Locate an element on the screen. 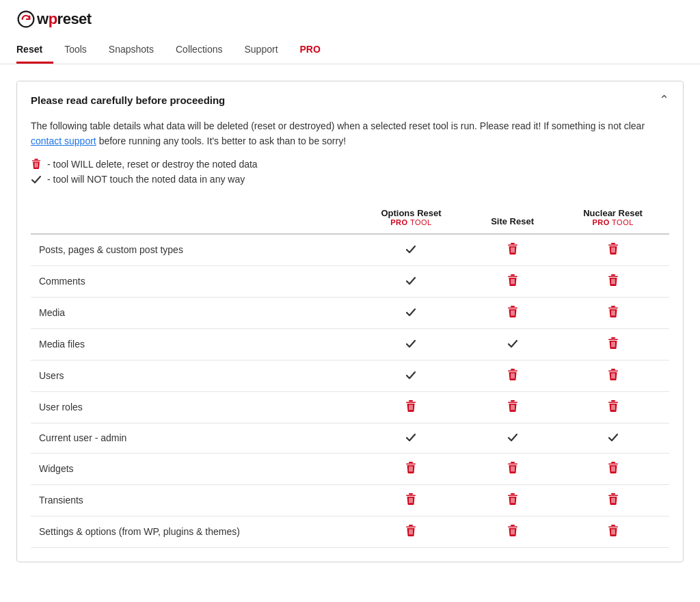 This screenshot has width=700, height=602. logo-icon is located at coordinates (26, 19).